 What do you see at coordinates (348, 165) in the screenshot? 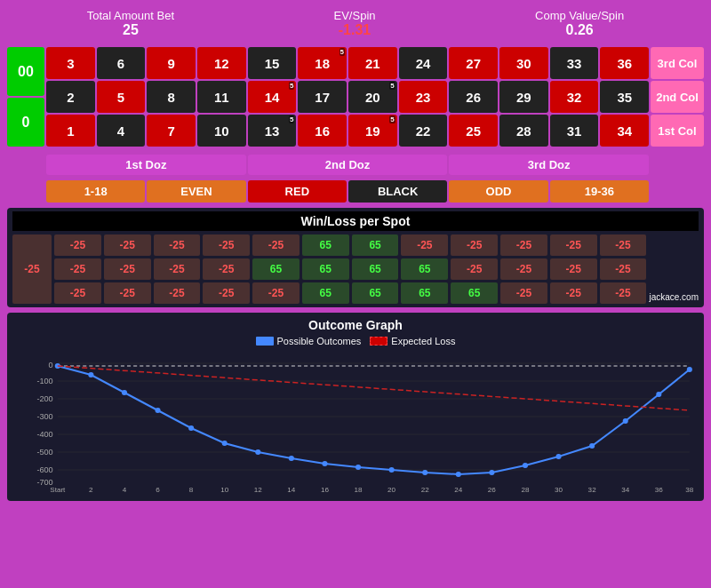
I see `doz-2nd: 2nd Doz` at bounding box center [348, 165].